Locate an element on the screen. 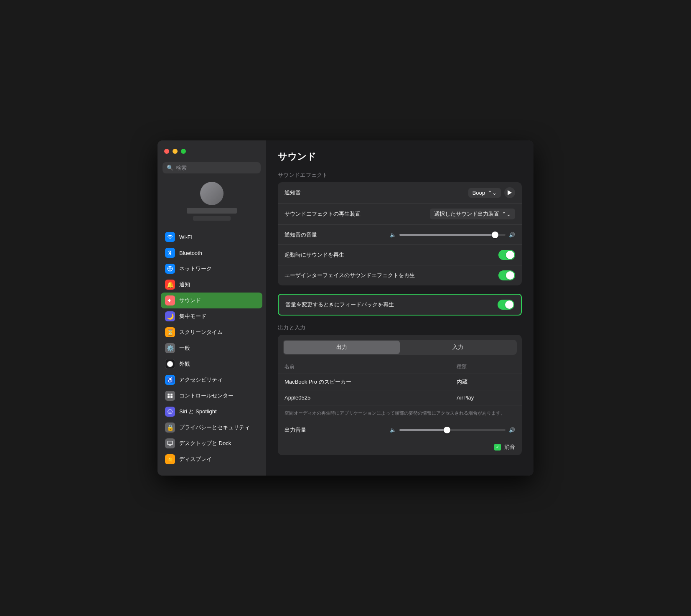  volume-low-icon: 🔈 is located at coordinates (393, 235).